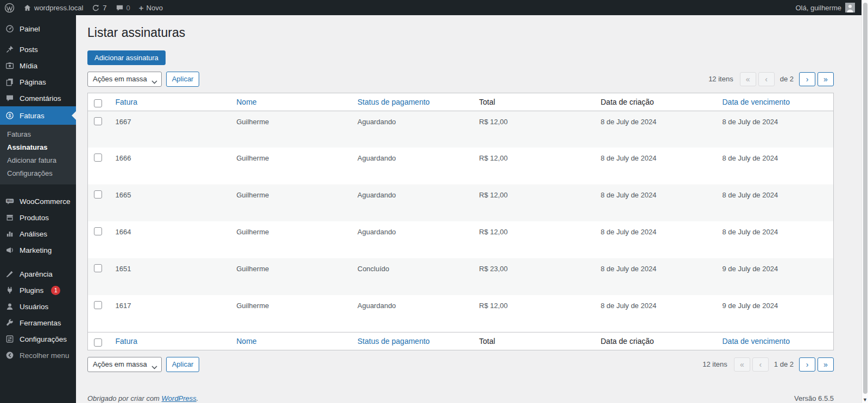  Describe the element at coordinates (775, 166) in the screenshot. I see `cell-vencimento: 8 de July de 2024` at that location.